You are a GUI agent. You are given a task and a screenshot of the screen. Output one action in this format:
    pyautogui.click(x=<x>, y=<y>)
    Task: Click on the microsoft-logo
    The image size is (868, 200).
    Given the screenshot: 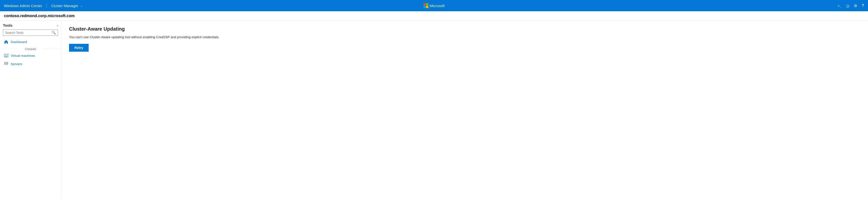 What is the action you would take?
    pyautogui.click(x=426, y=5)
    